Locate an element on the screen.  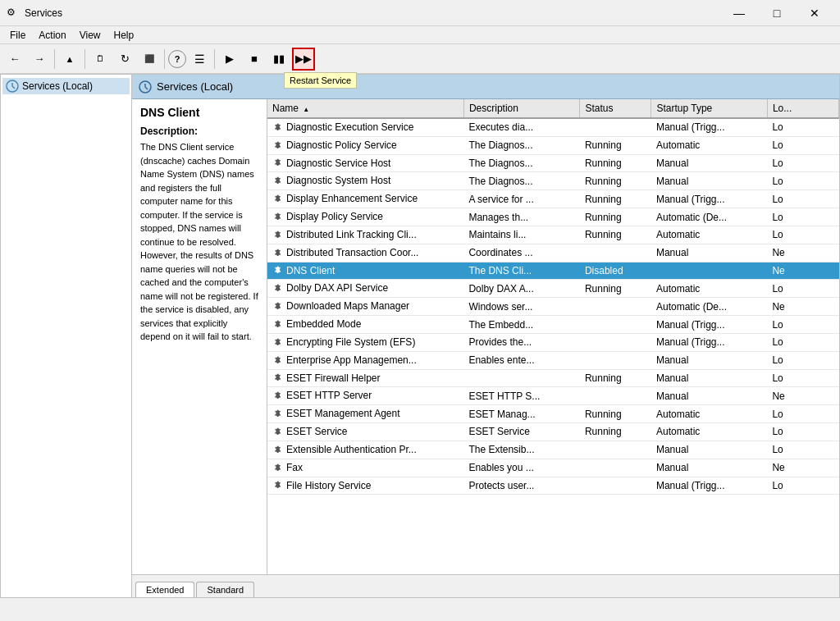
table-row: Embedded ModeThe Embedd...Manual (Trigg.… is located at coordinates (553, 325).